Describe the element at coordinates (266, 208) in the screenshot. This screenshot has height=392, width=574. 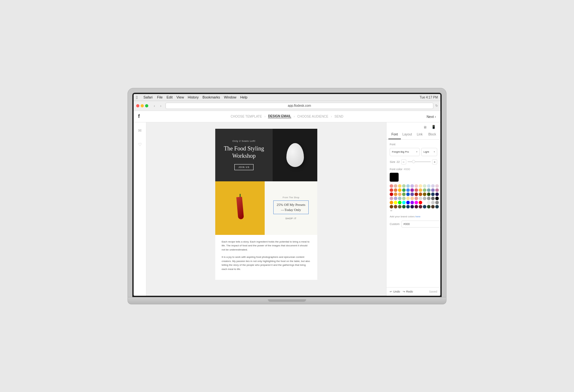
I see `email-promo-block: From The Shop 25% Off My Presets —Today …` at that location.